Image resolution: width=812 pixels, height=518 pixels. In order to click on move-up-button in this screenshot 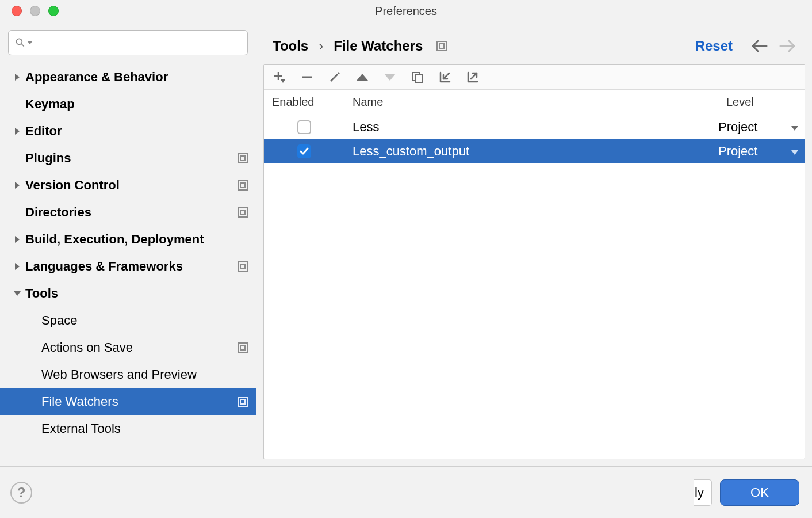, I will do `click(362, 77)`.